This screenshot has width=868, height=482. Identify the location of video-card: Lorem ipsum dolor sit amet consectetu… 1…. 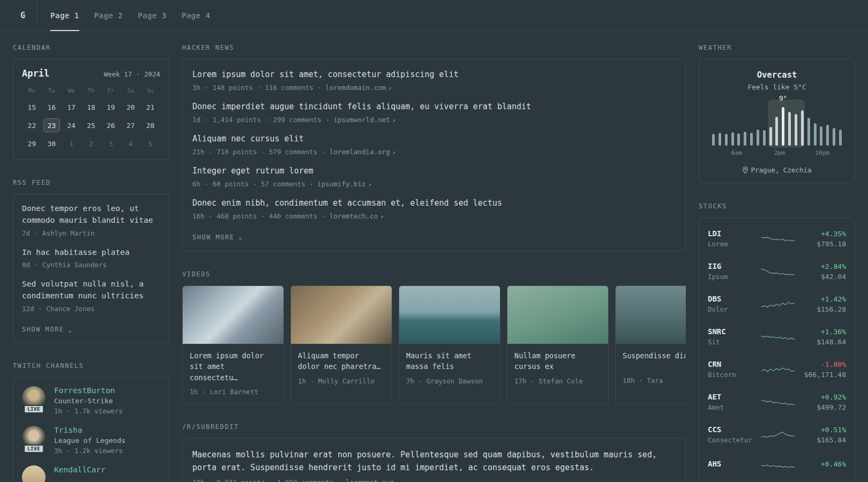
(233, 345).